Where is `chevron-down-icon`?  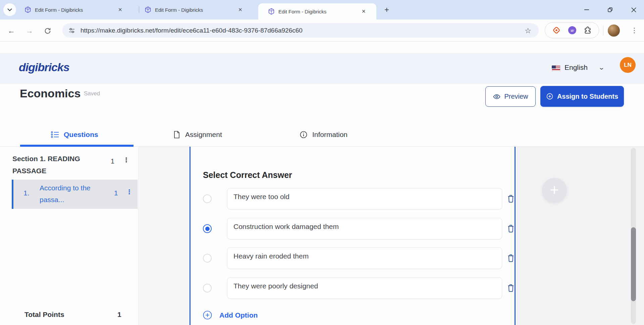
chevron-down-icon is located at coordinates (10, 10).